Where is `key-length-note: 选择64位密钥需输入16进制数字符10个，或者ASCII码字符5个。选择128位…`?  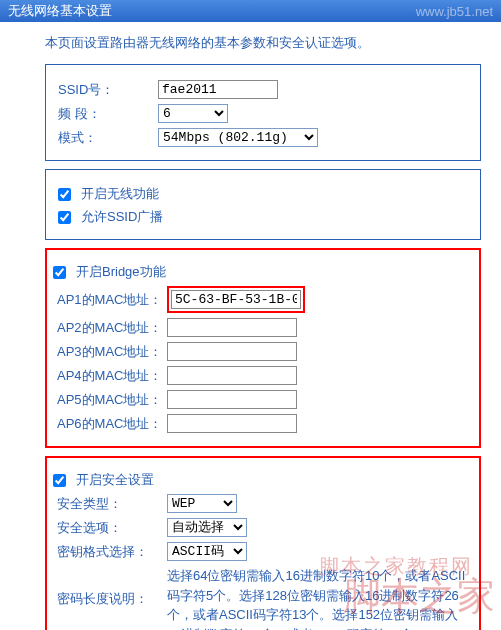
key-length-note: 选择64位密钥需输入16进制数字符10个，或者ASCII码字符5个。选择128位… is located at coordinates (318, 598).